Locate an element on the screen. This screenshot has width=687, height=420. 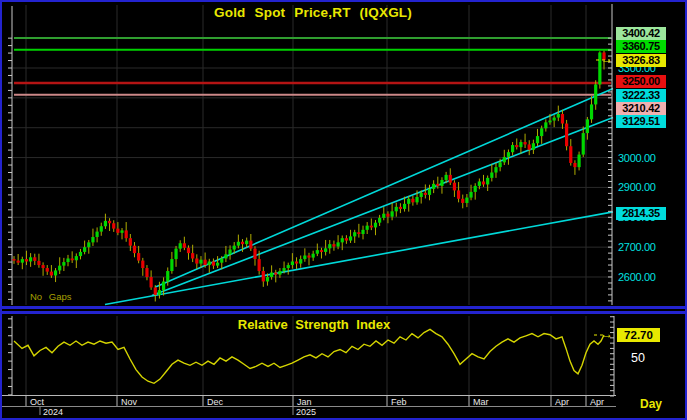
x-axis-month-label: Jan is located at coordinates (304, 402).